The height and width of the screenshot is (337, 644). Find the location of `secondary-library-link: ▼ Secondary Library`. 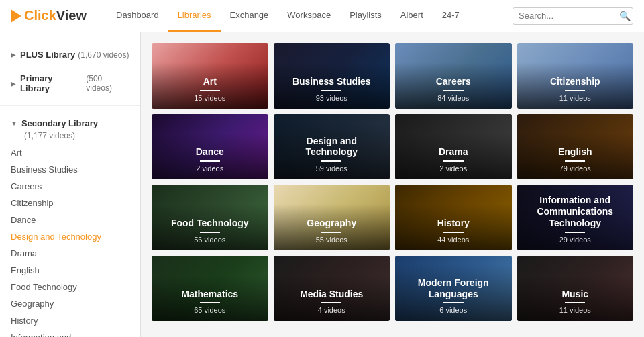

secondary-library-link: ▼ Secondary Library is located at coordinates (70, 124).